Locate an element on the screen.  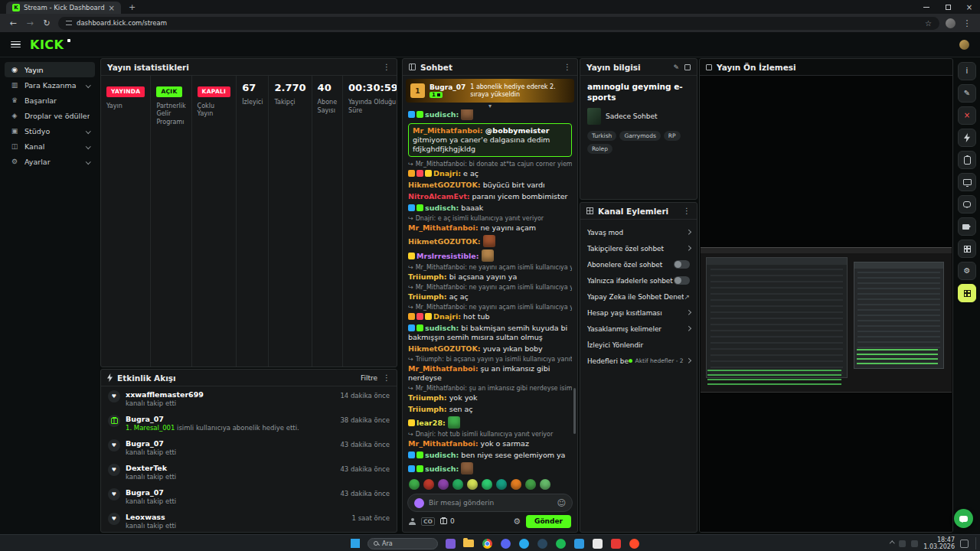
forward-button: → is located at coordinates (30, 23).